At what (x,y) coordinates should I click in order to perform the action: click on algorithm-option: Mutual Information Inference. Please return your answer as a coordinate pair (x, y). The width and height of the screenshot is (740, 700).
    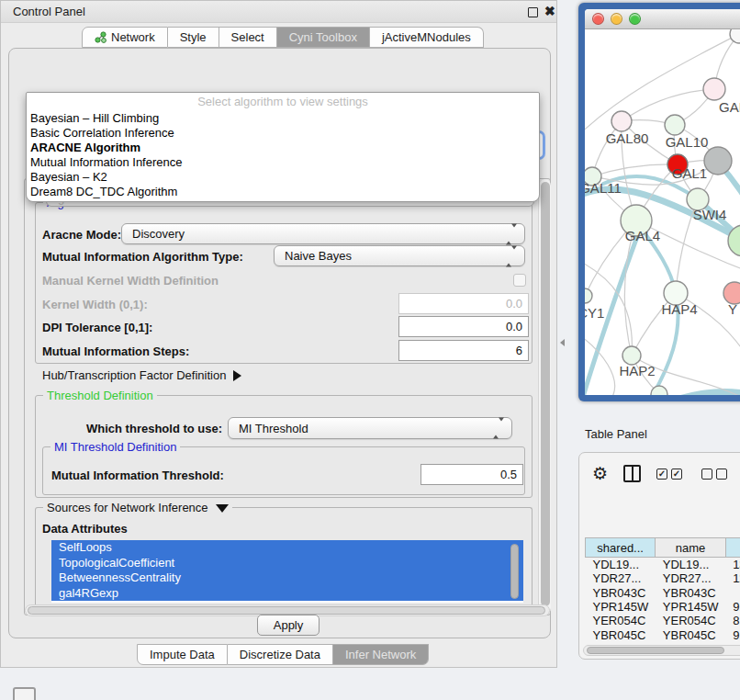
    Looking at the image, I should click on (283, 163).